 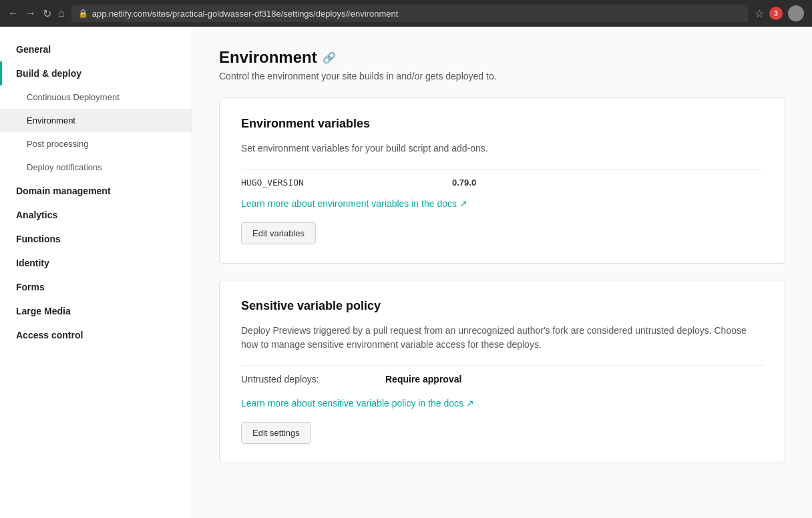 What do you see at coordinates (47, 13) in the screenshot?
I see `reload-icon: ↻` at bounding box center [47, 13].